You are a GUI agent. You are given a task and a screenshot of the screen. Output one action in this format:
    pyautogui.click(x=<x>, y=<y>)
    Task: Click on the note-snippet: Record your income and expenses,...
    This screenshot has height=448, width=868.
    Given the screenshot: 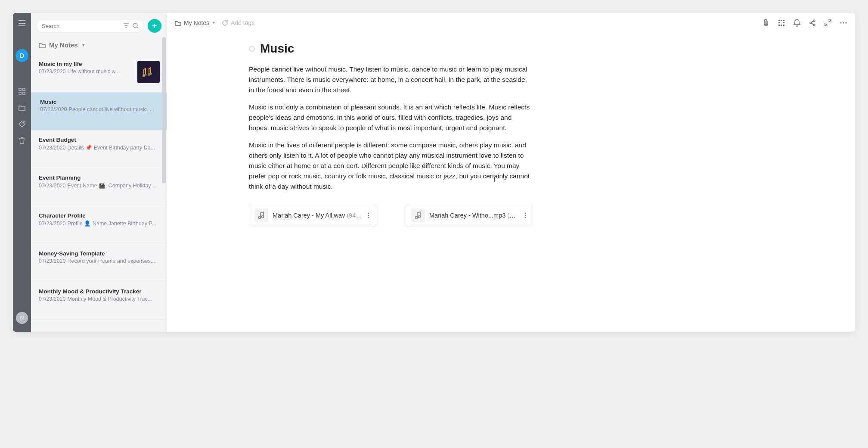 What is the action you would take?
    pyautogui.click(x=112, y=261)
    